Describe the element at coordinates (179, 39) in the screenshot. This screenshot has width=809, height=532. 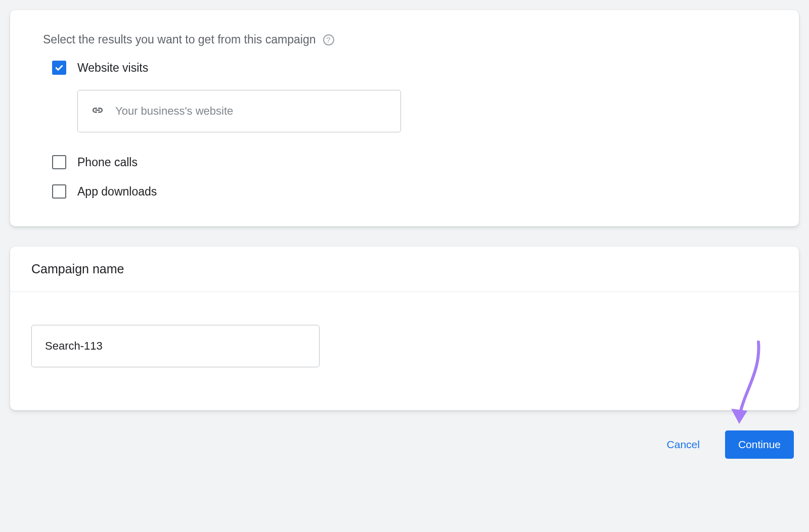
I see `results-instruction-text: Select the results you want to get from …` at that location.